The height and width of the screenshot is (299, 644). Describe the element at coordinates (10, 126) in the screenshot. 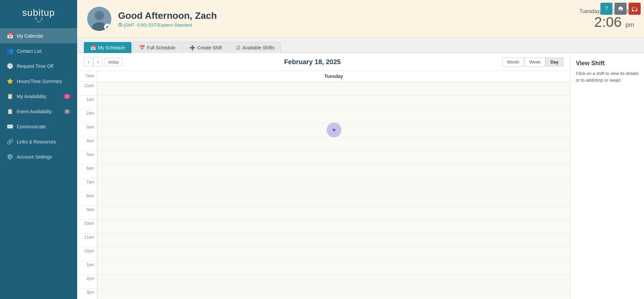

I see `communicate-icon: ✉️` at that location.